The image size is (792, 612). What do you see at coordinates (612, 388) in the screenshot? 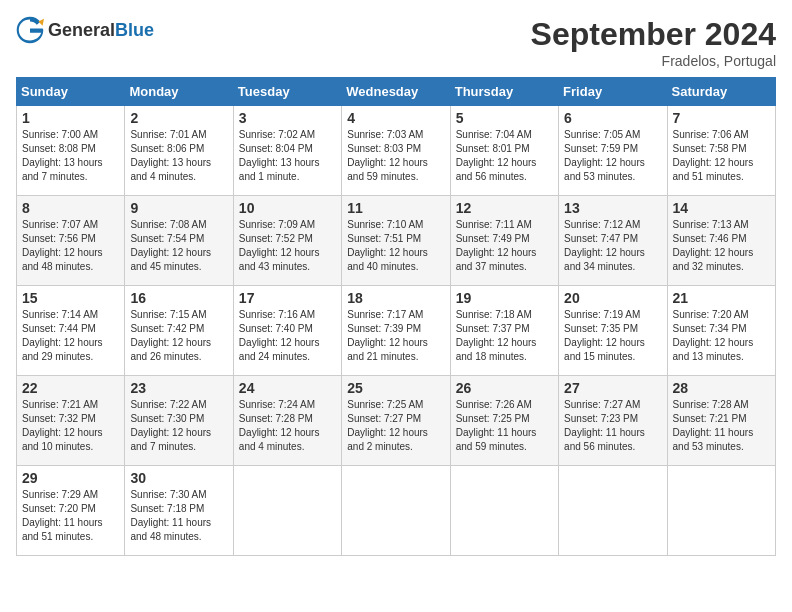
I see `day-number: 27` at bounding box center [612, 388].